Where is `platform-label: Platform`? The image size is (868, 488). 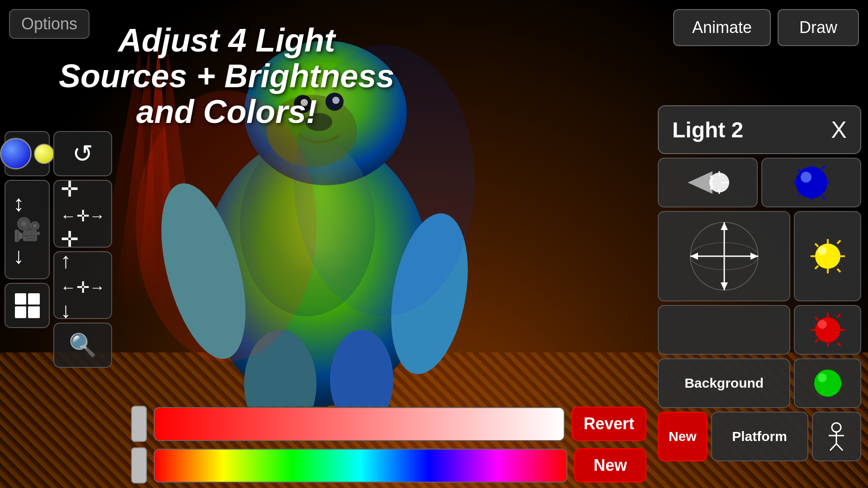 platform-label: Platform is located at coordinates (760, 436).